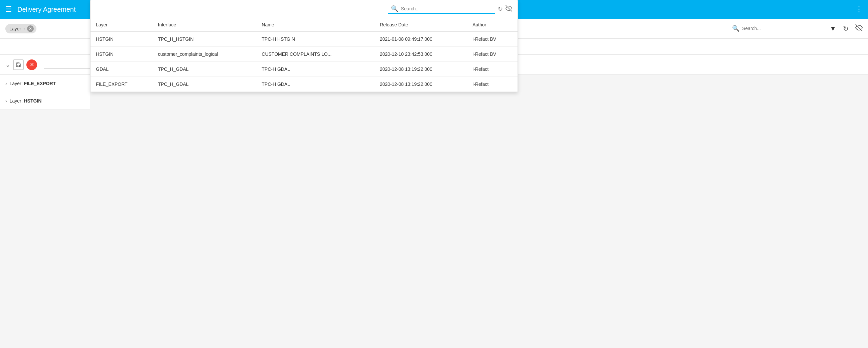 The height and width of the screenshot is (348, 868). I want to click on dropdown-search-icon: 🔍, so click(395, 9).